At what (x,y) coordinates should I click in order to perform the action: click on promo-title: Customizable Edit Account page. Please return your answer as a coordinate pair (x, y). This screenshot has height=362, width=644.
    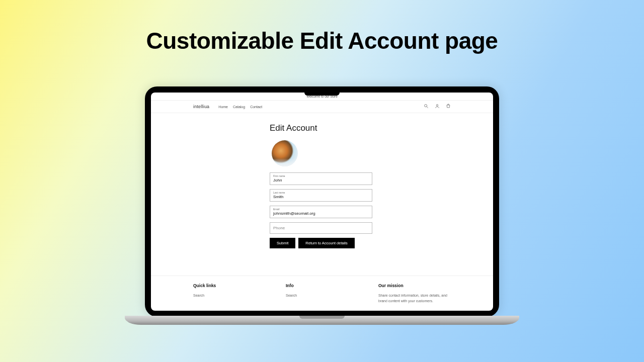
    Looking at the image, I should click on (322, 41).